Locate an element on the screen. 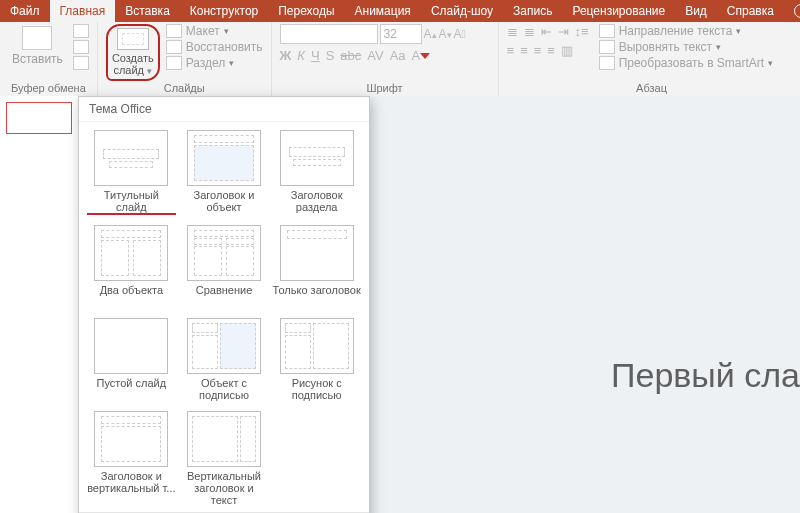 The image size is (800, 513). columns-icon: ▥ is located at coordinates (567, 50).